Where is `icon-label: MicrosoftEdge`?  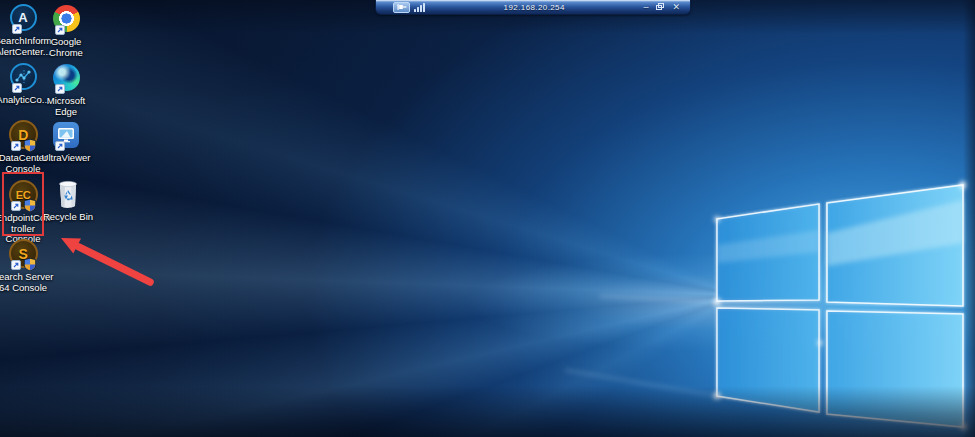
icon-label: MicrosoftEdge is located at coordinates (66, 106).